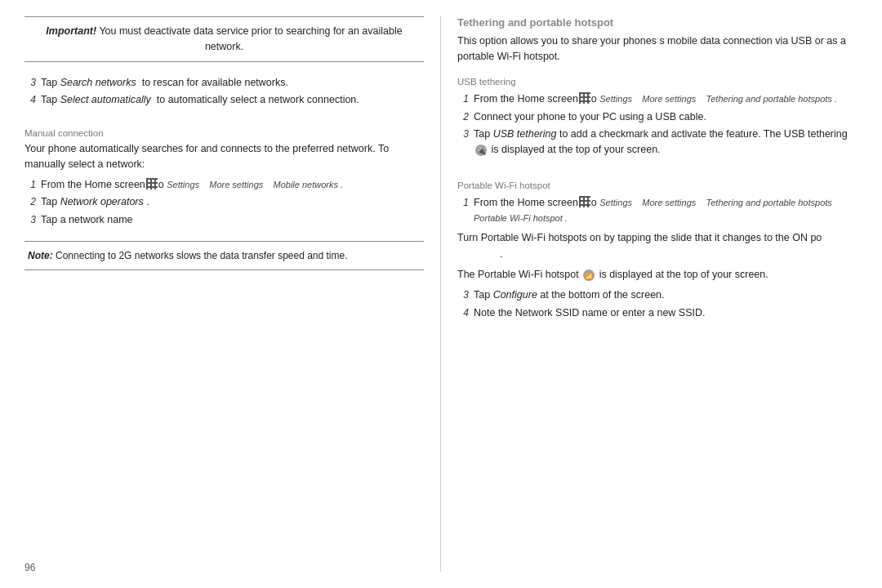  I want to click on step-4-num: 4, so click(30, 100).